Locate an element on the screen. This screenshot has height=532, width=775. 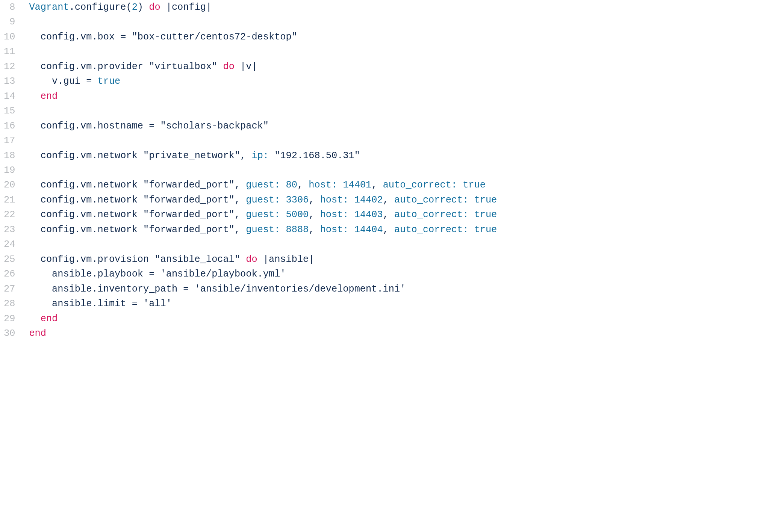
line-number: 22 is located at coordinates (9, 215).